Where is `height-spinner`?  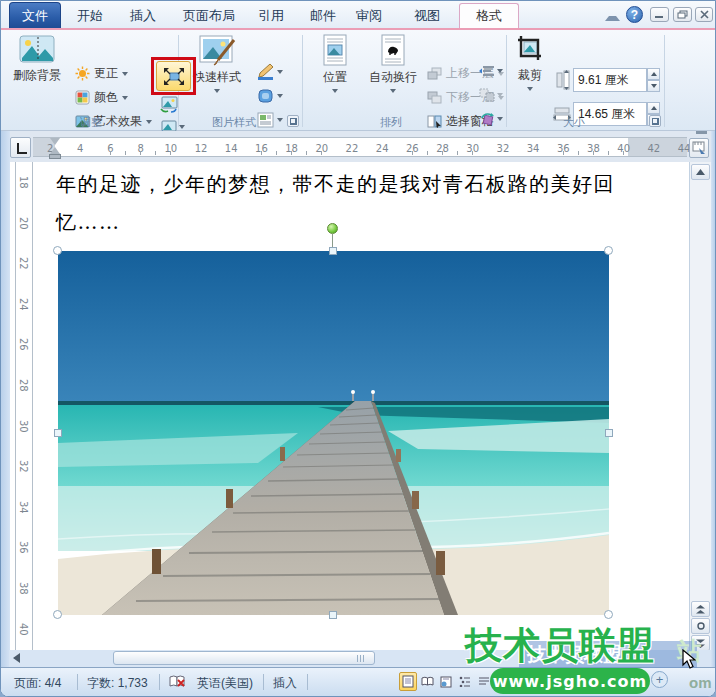 height-spinner is located at coordinates (654, 80).